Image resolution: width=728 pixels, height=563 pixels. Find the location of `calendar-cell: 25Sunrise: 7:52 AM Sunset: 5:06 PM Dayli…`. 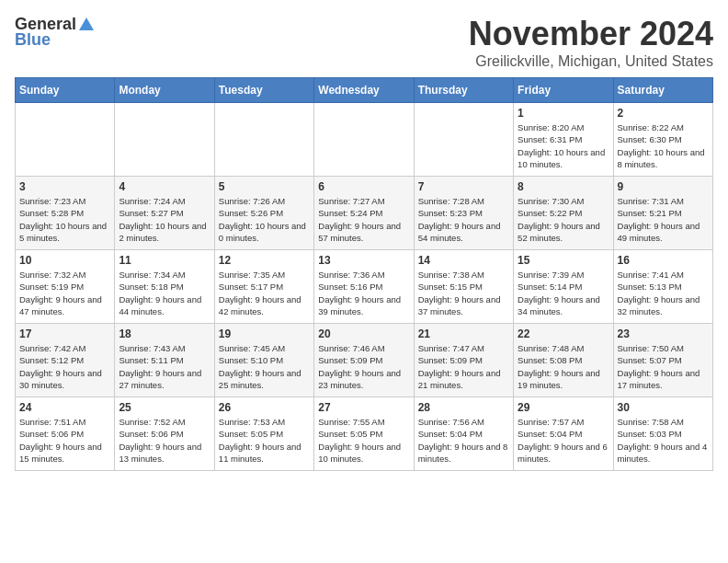

calendar-cell: 25Sunrise: 7:52 AM Sunset: 5:06 PM Dayli… is located at coordinates (165, 434).